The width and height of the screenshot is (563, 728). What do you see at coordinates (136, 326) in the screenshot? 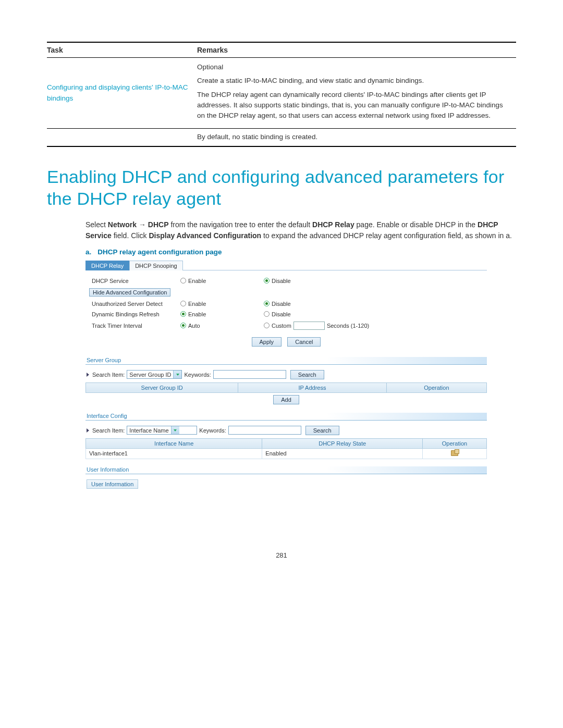
I see `label-track-timer: Track Timer Interval` at bounding box center [136, 326].